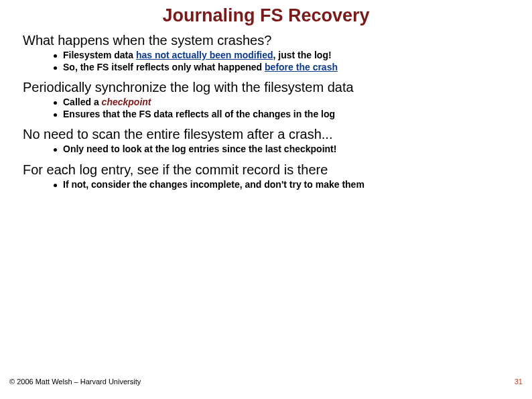 Image resolution: width=532 pixels, height=399 pixels. What do you see at coordinates (519, 382) in the screenshot?
I see `slide-number: 31` at bounding box center [519, 382].